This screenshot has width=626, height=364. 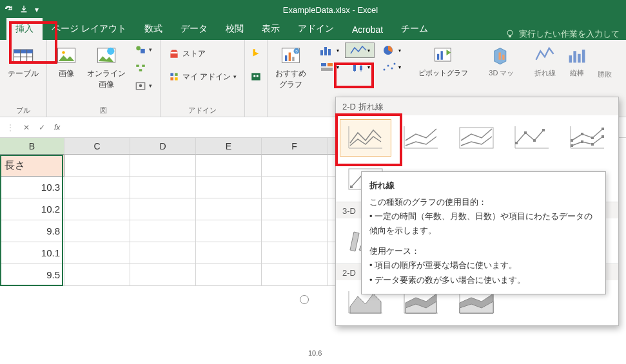 I want to click on tell-me-search: 実行したい作業を入力して, so click(x=562, y=34).